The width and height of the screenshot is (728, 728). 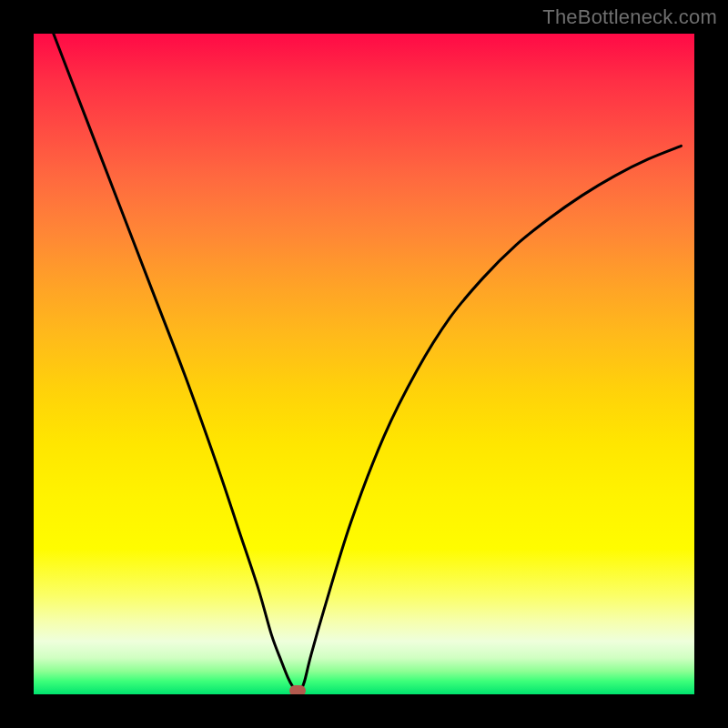 What do you see at coordinates (630, 17) in the screenshot?
I see `watermark-text: TheBottleneck.com` at bounding box center [630, 17].